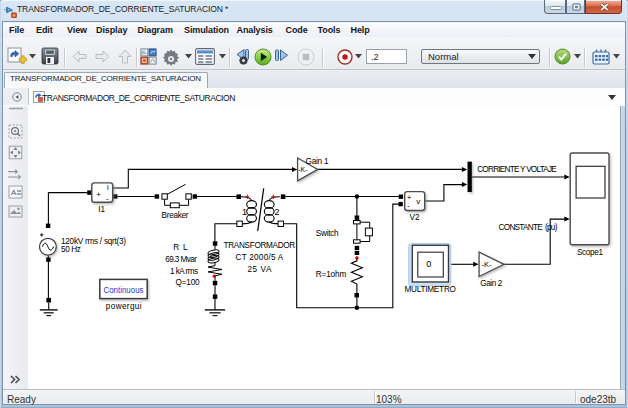  I want to click on svg-text: v, so click(418, 202).